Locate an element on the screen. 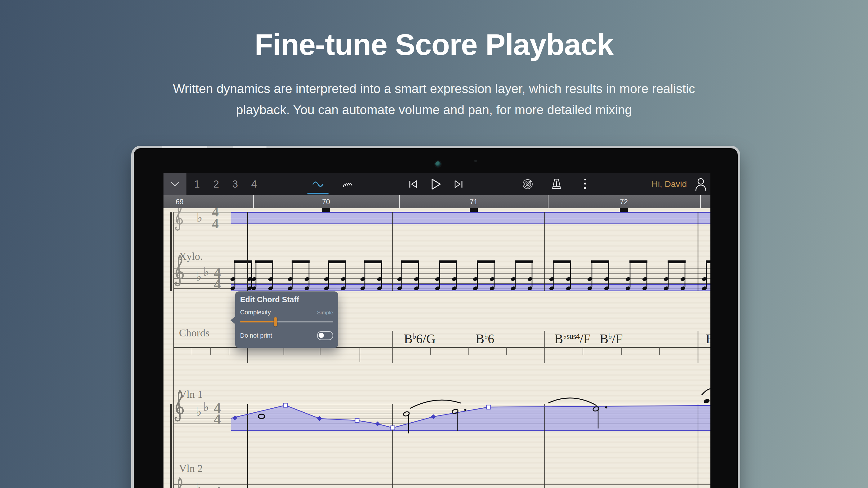  staff-label-vln1: Vln 1 is located at coordinates (191, 394).